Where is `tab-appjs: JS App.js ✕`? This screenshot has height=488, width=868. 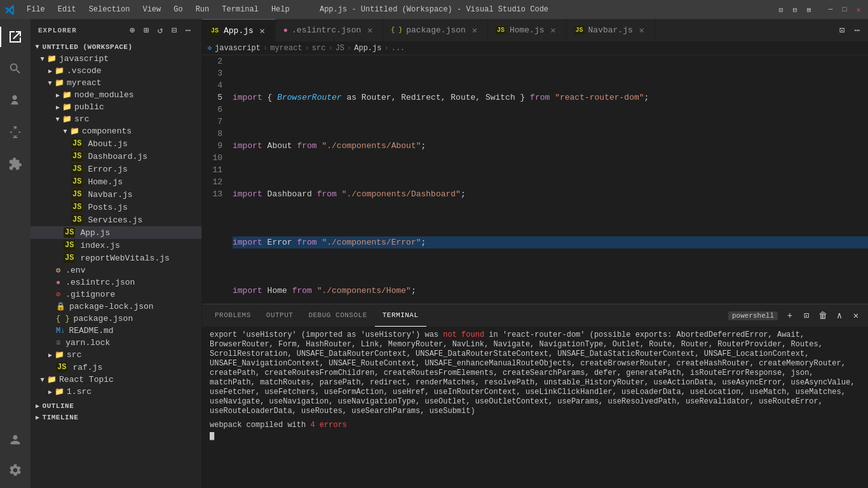
tab-appjs: JS App.js ✕ is located at coordinates (239, 30).